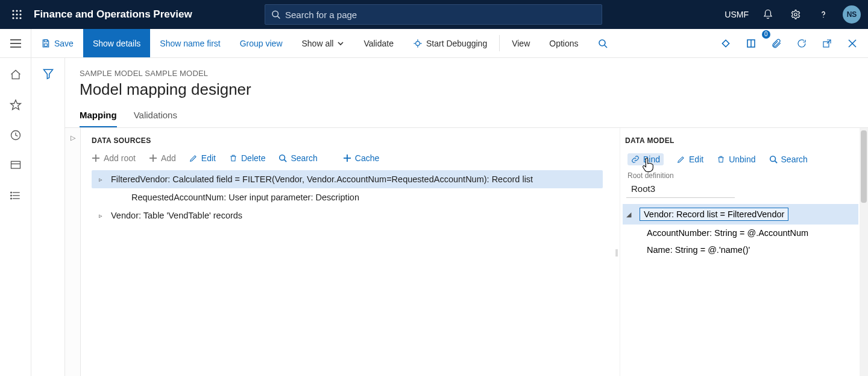 This screenshot has height=376, width=868. What do you see at coordinates (323, 43) in the screenshot?
I see `show-all-dropdown: Show all` at bounding box center [323, 43].